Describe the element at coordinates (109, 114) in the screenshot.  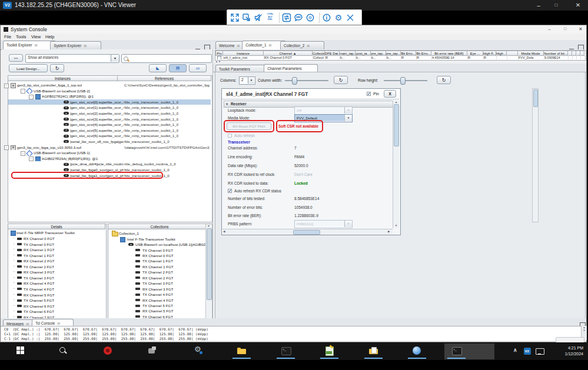
I see `tree-row: |gen_slot_xcvr[2].superlite_xcvr_x8_slot…` at that location.